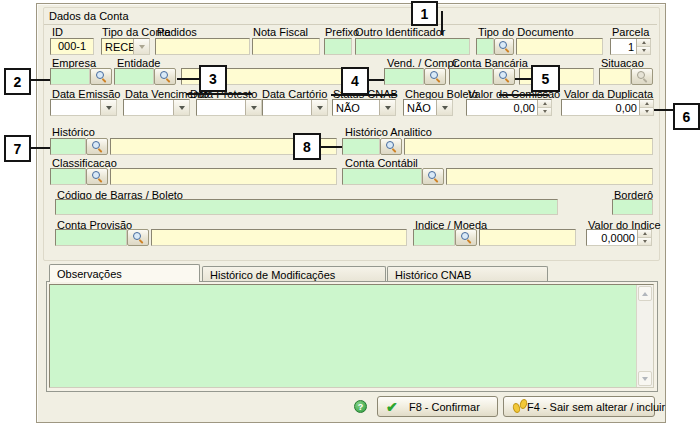 This screenshot has width=700, height=428. What do you see at coordinates (428, 108) in the screenshot?
I see `chegou-boleto-combobox: NÃO` at bounding box center [428, 108].